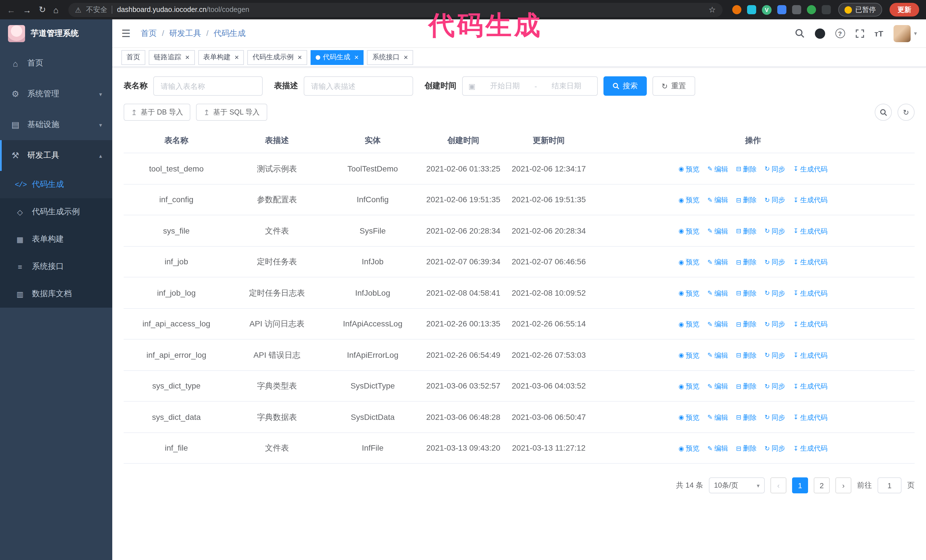 Image resolution: width=926 pixels, height=560 pixels. Describe the element at coordinates (567, 86) in the screenshot. I see `date-end-placeholder: 结束日期` at that location.